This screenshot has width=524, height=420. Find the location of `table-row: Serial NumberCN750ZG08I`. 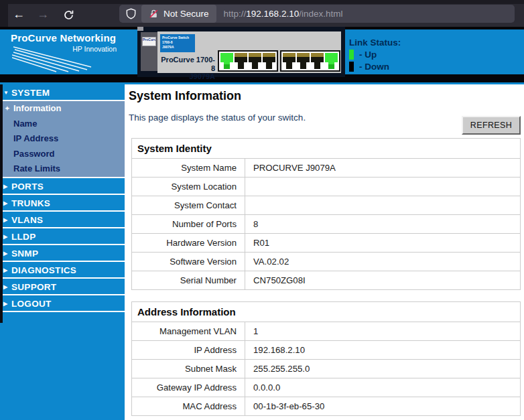

table-row: Serial NumberCN750ZG08I is located at coordinates (326, 281).